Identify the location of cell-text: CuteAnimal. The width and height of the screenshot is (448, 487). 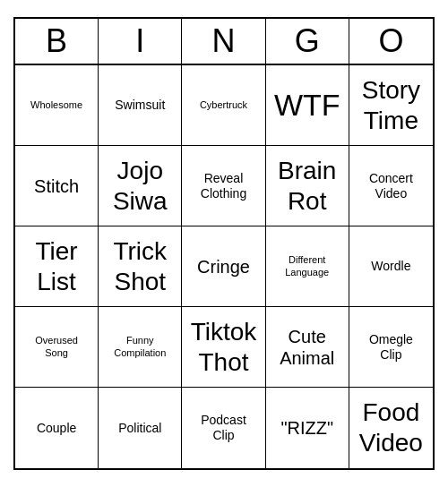
(306, 347).